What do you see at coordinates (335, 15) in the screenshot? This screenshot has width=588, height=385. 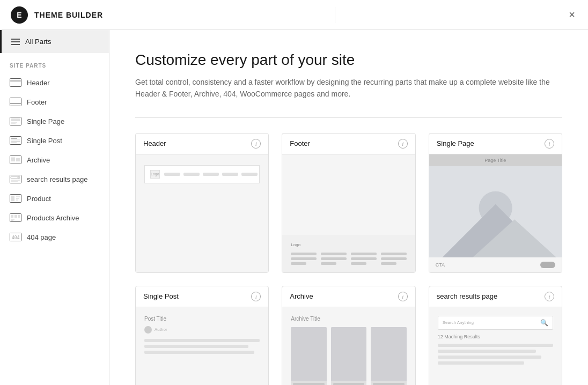 I see `top-bar-divider` at bounding box center [335, 15].